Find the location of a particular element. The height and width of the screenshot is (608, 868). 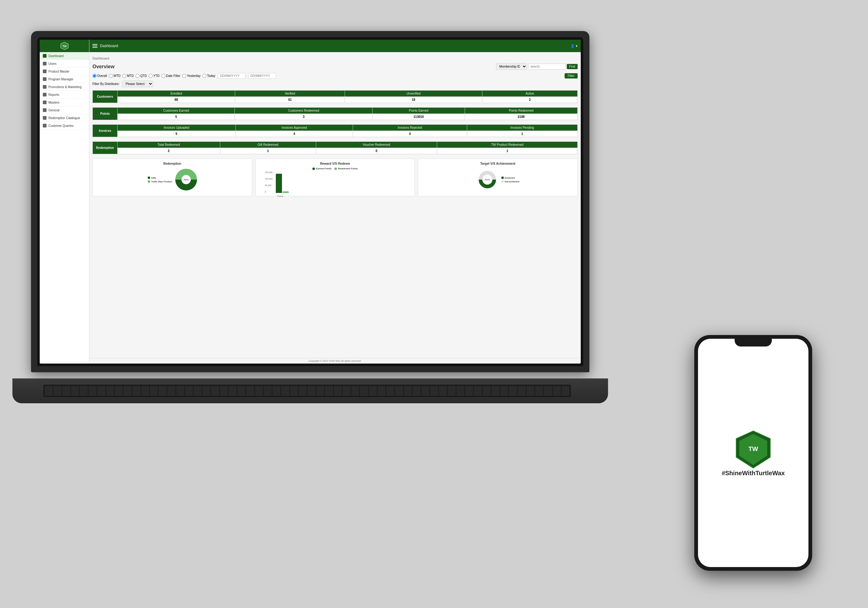

legend-tw-product: Turtle Wax Product is located at coordinates (160, 181).